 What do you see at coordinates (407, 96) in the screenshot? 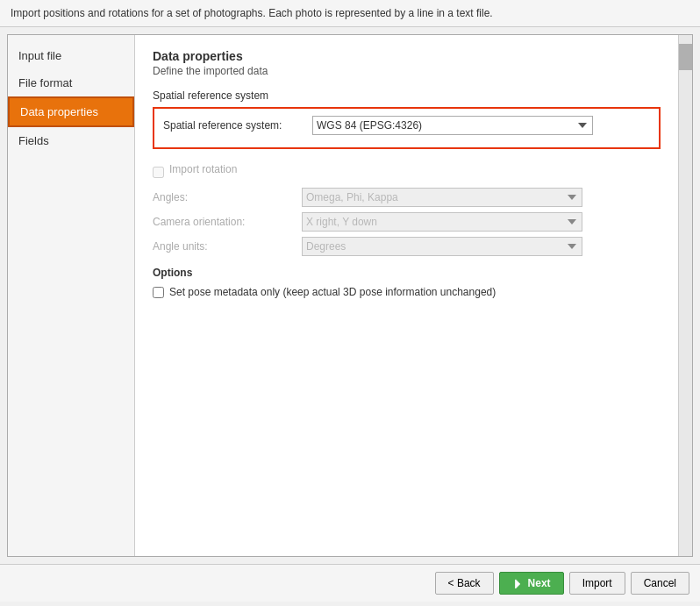
I see `srs-section-title: Spatial reference system` at bounding box center [407, 96].